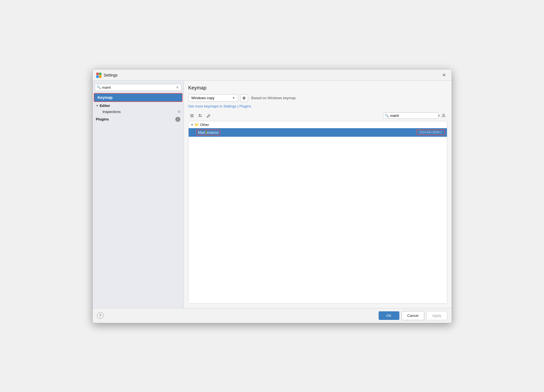 The image size is (544, 392). I want to click on expand-editor-icon: ▼, so click(97, 106).